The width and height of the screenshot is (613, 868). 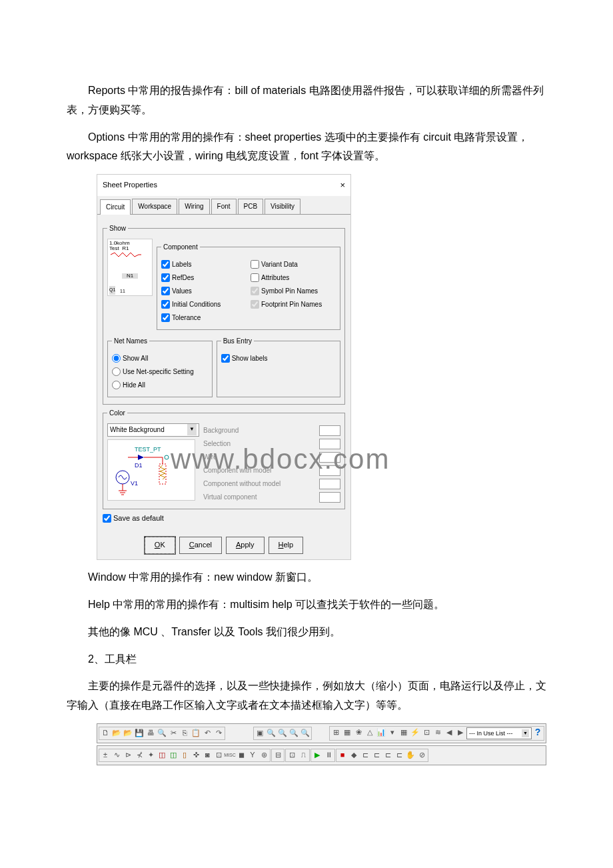 I want to click on vc-swatch, so click(x=330, y=497).